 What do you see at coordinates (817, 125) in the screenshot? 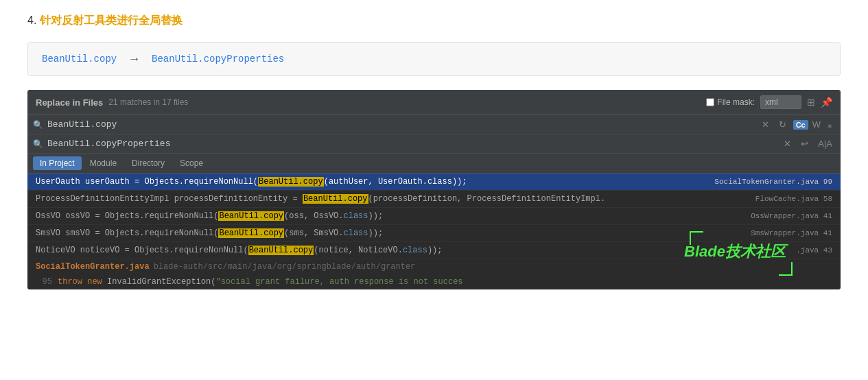
I see `word-badge: W` at bounding box center [817, 125].